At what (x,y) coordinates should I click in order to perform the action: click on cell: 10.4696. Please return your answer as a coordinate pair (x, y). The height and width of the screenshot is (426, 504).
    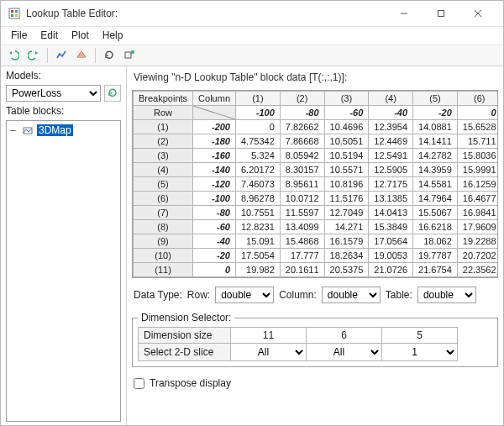
    Looking at the image, I should click on (346, 128).